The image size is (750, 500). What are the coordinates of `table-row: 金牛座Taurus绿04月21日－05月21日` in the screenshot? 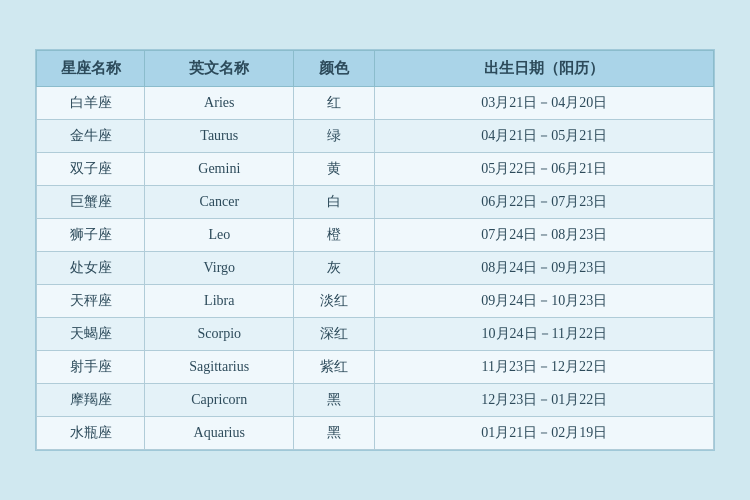 It's located at (376, 136).